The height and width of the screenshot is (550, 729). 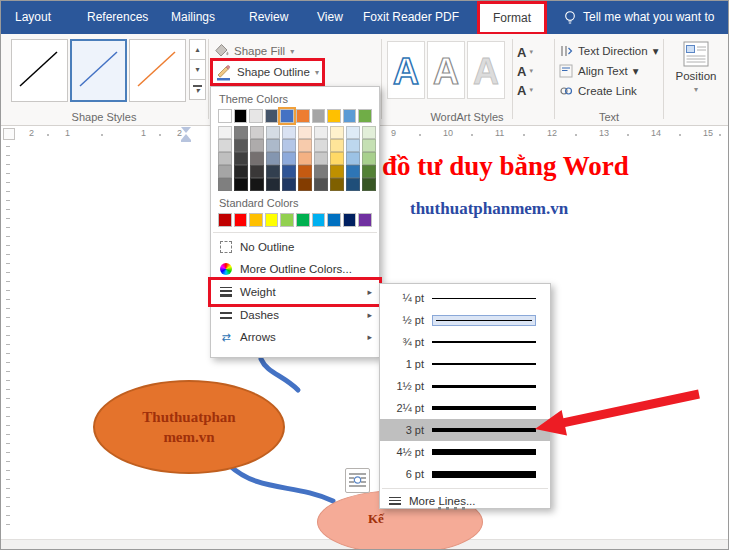 I want to click on menu-item-dashes: Dashes ▸, so click(x=295, y=315).